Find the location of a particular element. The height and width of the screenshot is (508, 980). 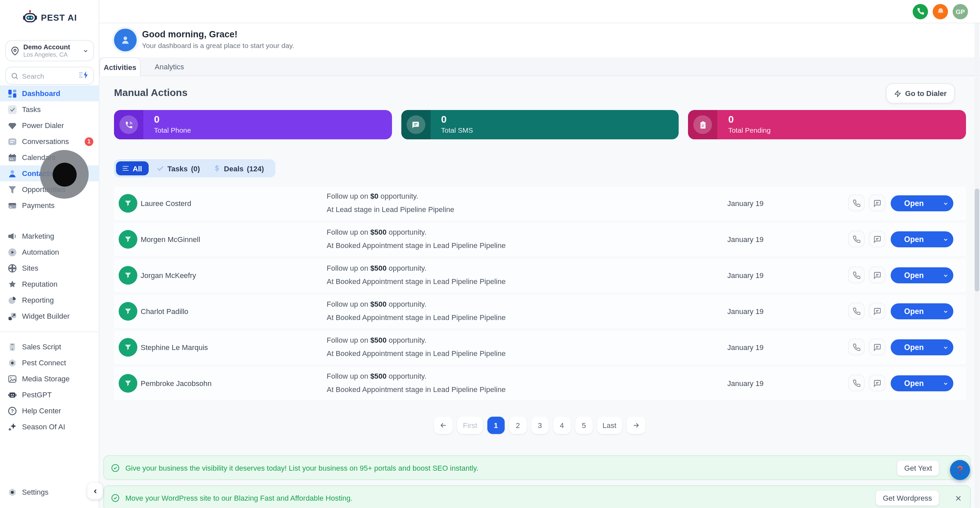

page-3-button: 3 is located at coordinates (540, 425).